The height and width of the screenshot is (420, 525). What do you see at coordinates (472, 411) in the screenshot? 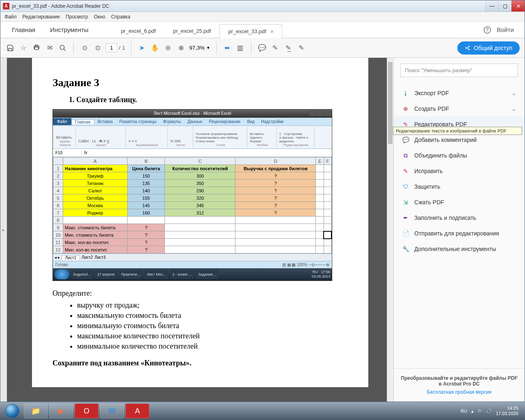
I see `tray-chevron-icon: ▴` at bounding box center [472, 411].